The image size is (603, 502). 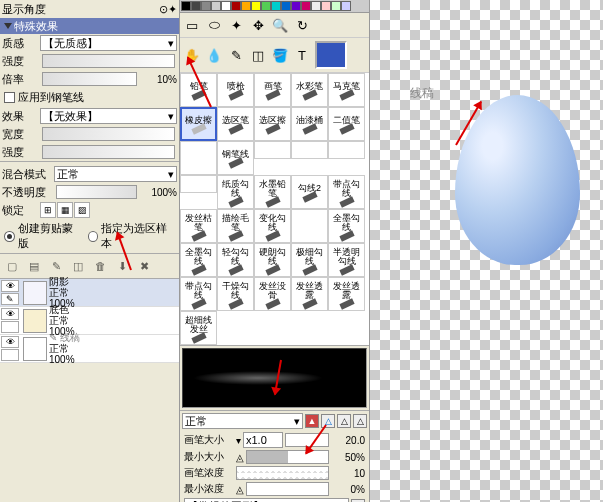 I want to click on ratio-slider, so click(x=90, y=79).